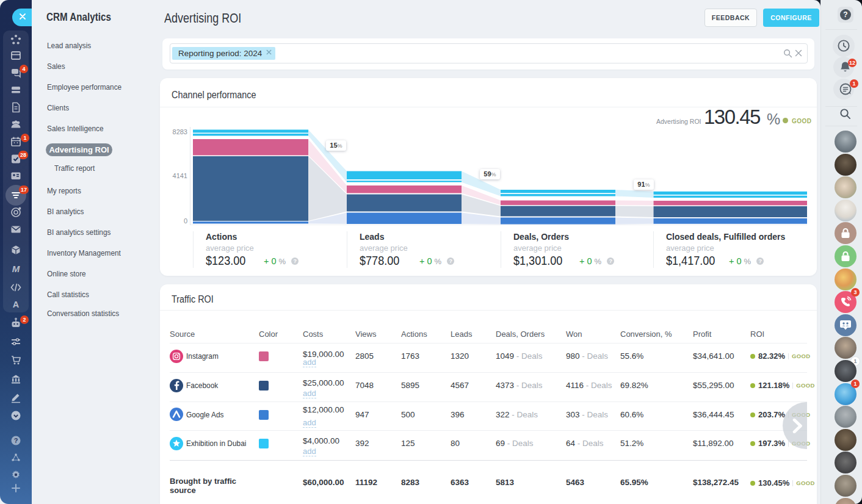  I want to click on svg-text: A, so click(16, 304).